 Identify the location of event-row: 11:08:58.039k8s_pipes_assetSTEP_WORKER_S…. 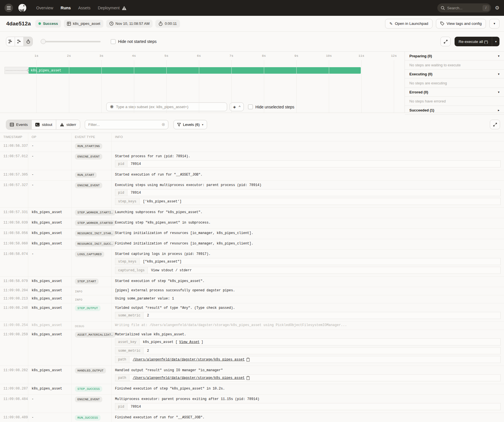
(252, 224).